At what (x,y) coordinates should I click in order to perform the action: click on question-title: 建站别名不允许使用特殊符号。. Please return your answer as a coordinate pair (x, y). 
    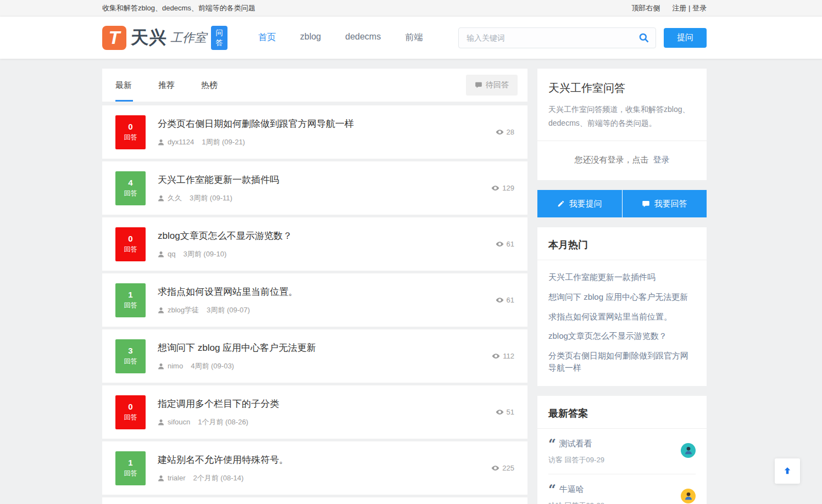
    Looking at the image, I should click on (324, 460).